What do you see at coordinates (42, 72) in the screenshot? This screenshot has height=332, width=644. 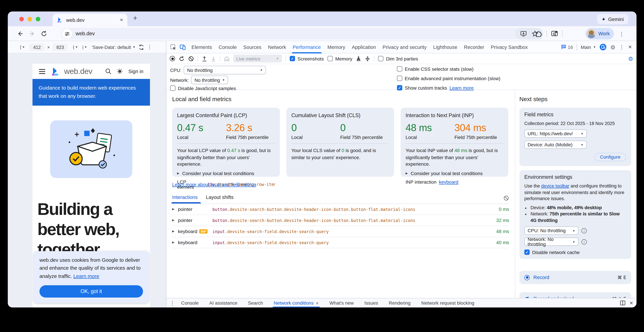 I see `hamburger-menu-icon` at bounding box center [42, 72].